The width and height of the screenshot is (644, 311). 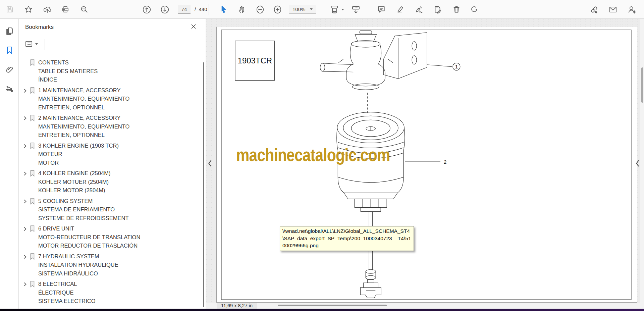 What do you see at coordinates (224, 9) in the screenshot?
I see `select-tool-icon` at bounding box center [224, 9].